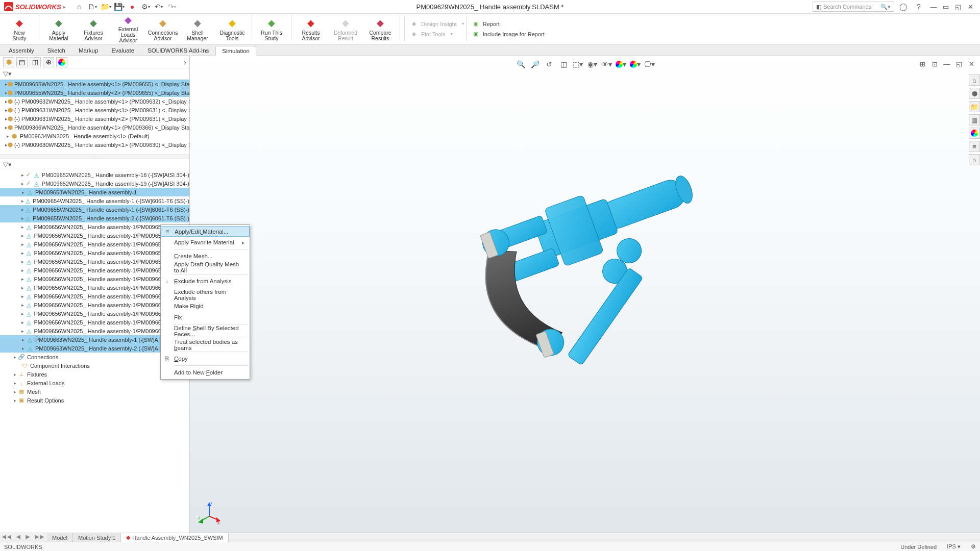 This screenshot has height=551, width=980. What do you see at coordinates (122, 51) in the screenshot?
I see `tab-evaluate: Evaluate` at bounding box center [122, 51].